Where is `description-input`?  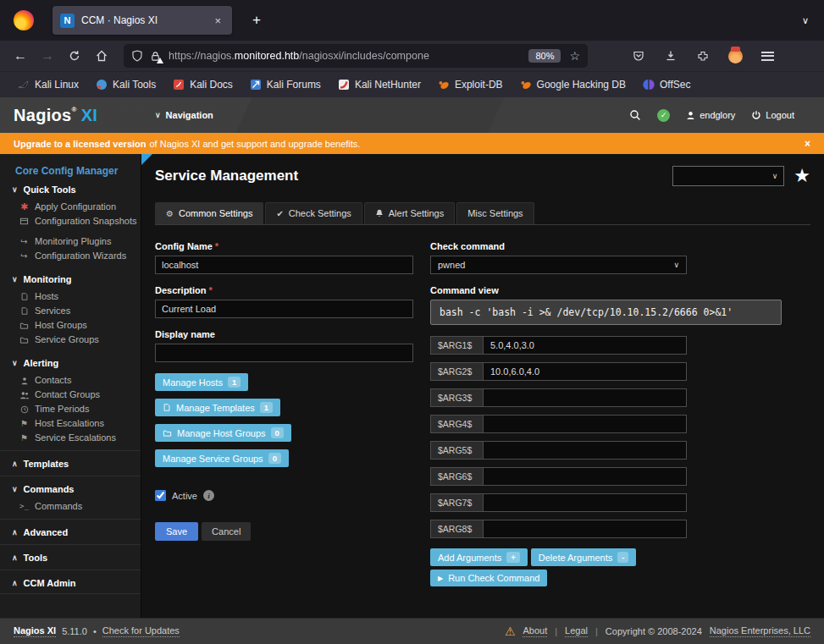
description-input is located at coordinates (285, 309).